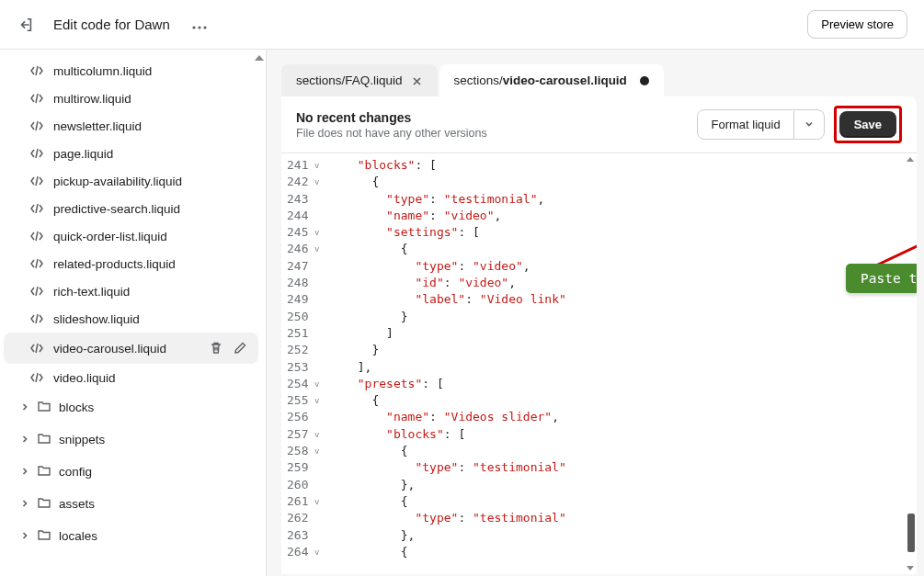  I want to click on format-dropdown-icon, so click(809, 125).